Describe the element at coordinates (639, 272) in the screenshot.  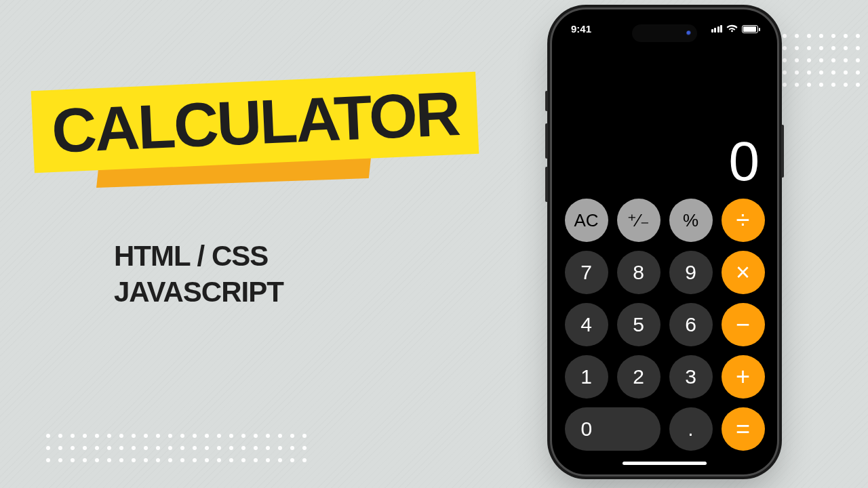
I see `key-8: 8` at that location.